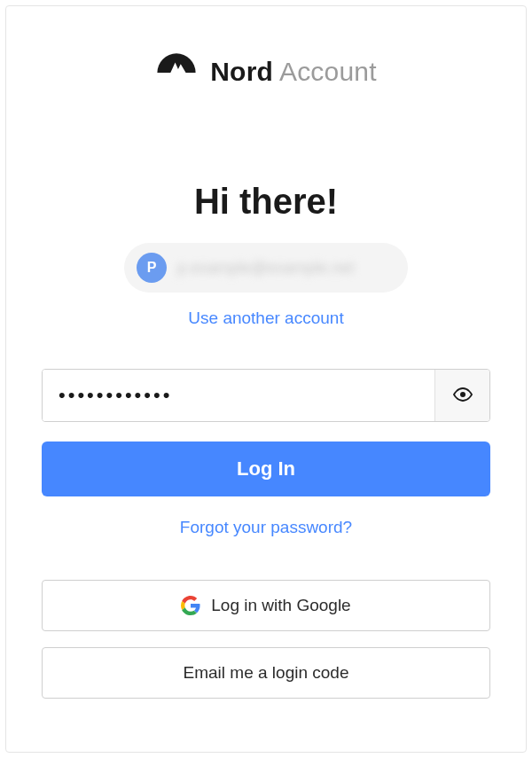 The image size is (532, 758). Describe the element at coordinates (239, 395) in the screenshot. I see `password-input` at that location.